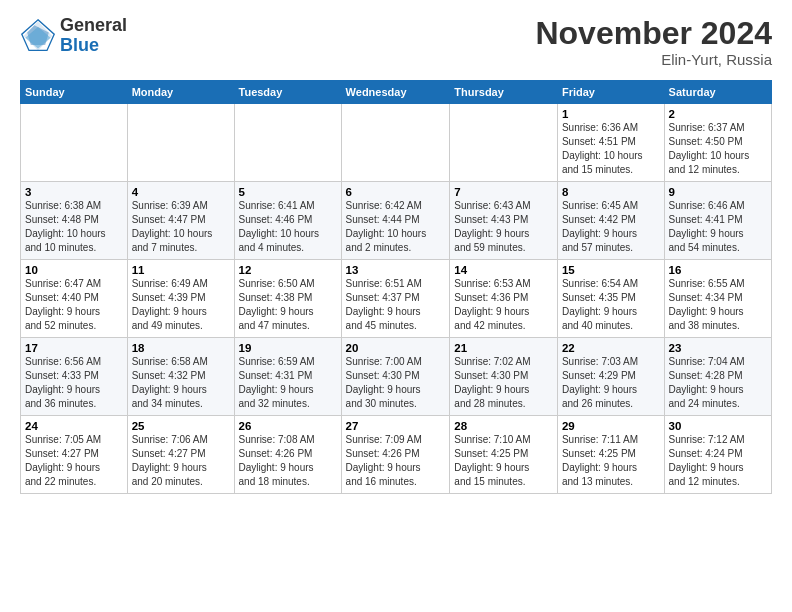 The image size is (792, 612). I want to click on calendar-cell: 7Sunrise: 6:43 AM Sunset: 4:43 PM Daylig…, so click(504, 221).